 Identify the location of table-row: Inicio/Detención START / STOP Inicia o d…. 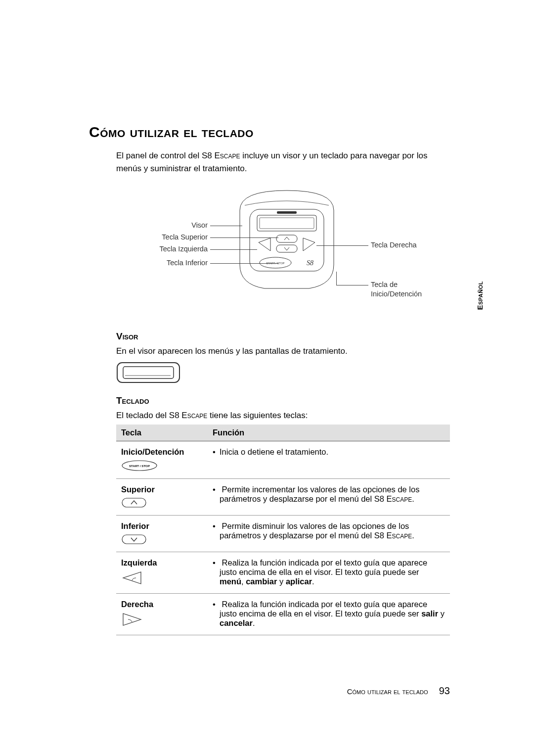
(283, 460).